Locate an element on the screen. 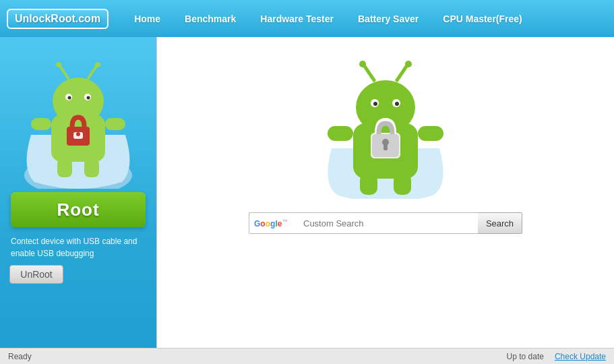  nav-bar: Home Benchmark Hardware Tester Battery S… is located at coordinates (328, 19).